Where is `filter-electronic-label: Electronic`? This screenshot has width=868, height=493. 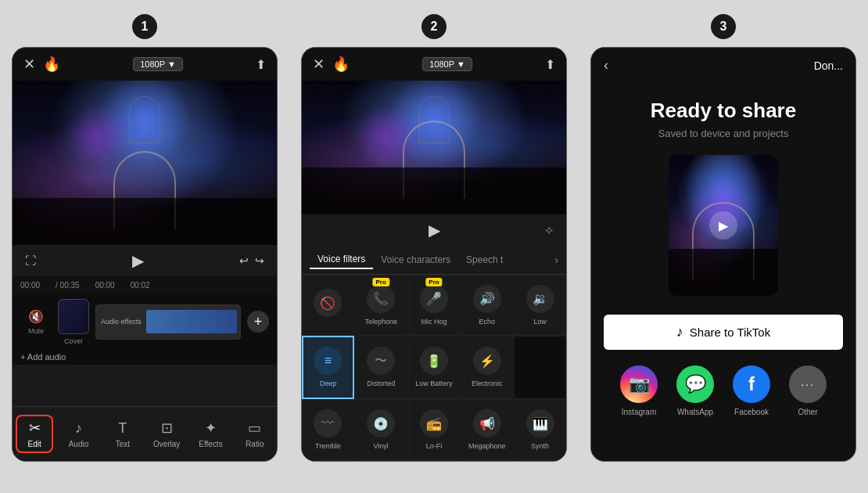 filter-electronic-label: Electronic is located at coordinates (487, 383).